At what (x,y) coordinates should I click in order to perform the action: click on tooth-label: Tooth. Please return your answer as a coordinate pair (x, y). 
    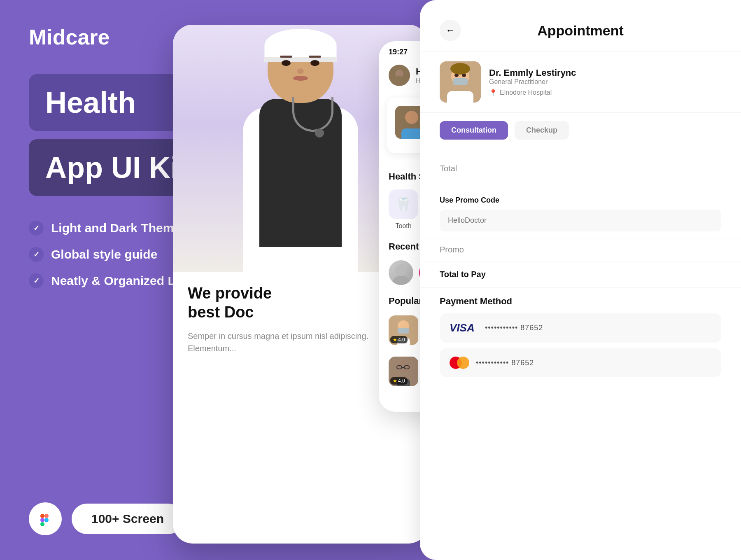
    Looking at the image, I should click on (403, 226).